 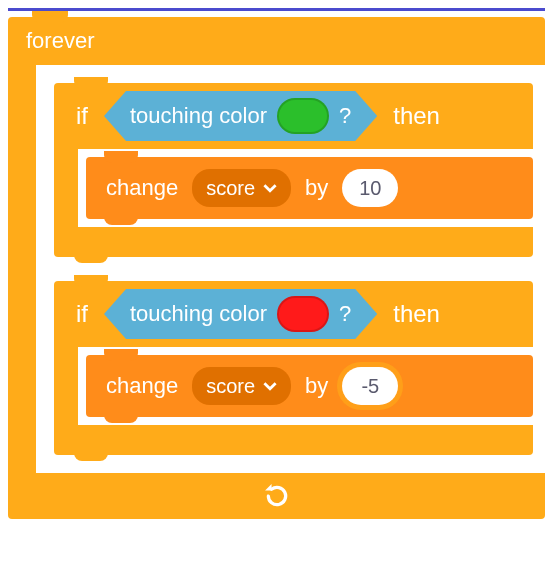 I want to click on if-header-1: if touching color ? then, so click(x=294, y=116).